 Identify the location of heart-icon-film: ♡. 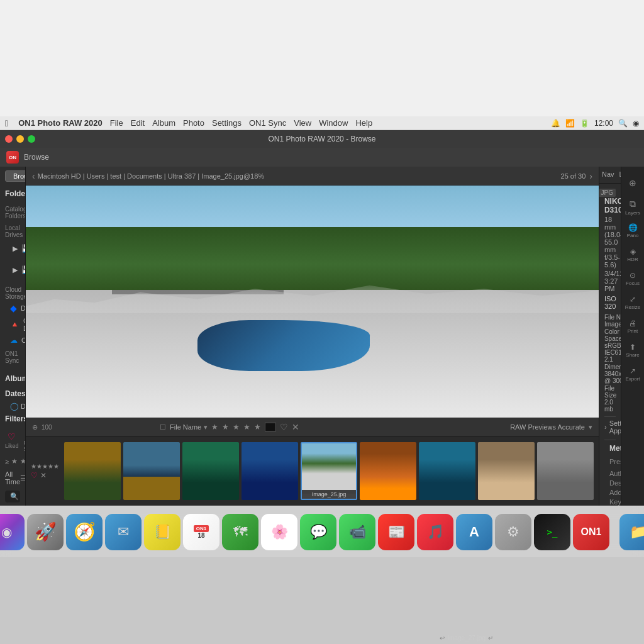
(34, 475).